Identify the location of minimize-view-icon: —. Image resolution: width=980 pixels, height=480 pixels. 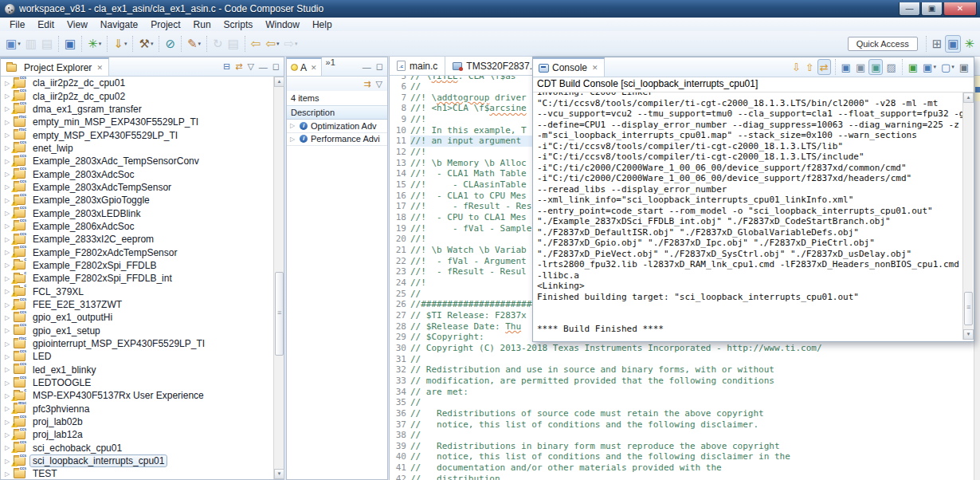
(367, 67).